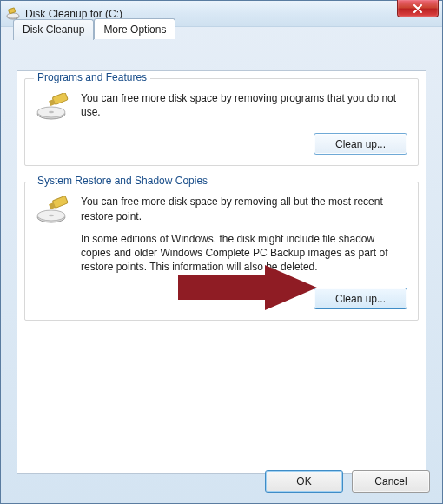  Describe the element at coordinates (304, 481) in the screenshot. I see `ok-button: OK` at that location.